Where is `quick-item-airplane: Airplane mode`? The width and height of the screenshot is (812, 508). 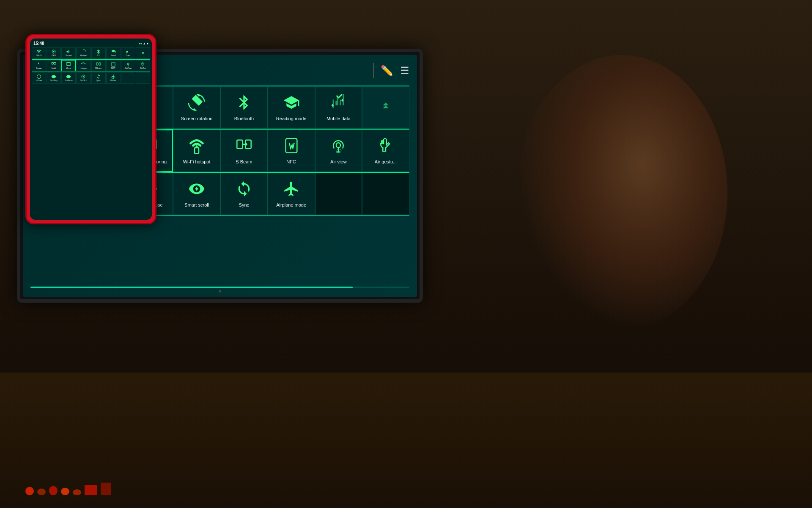
quick-item-airplane: Airplane mode is located at coordinates (291, 194).